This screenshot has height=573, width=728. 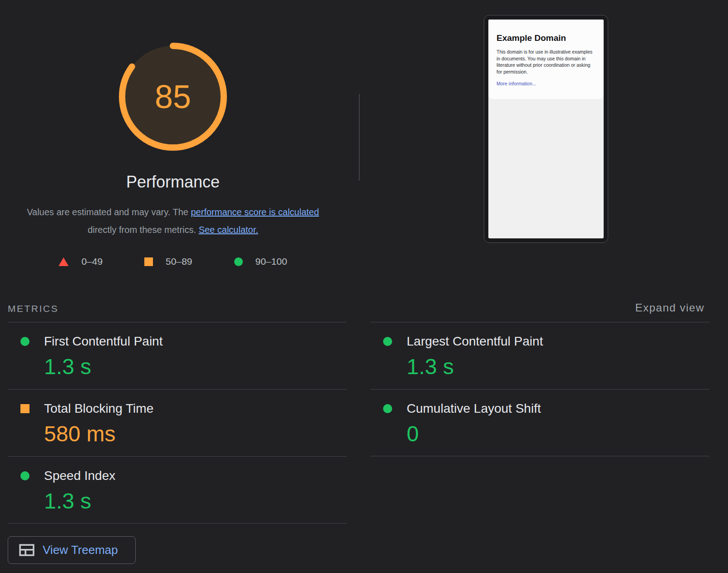 What do you see at coordinates (99, 409) in the screenshot?
I see `metric-name: Total Blocking Time` at bounding box center [99, 409].